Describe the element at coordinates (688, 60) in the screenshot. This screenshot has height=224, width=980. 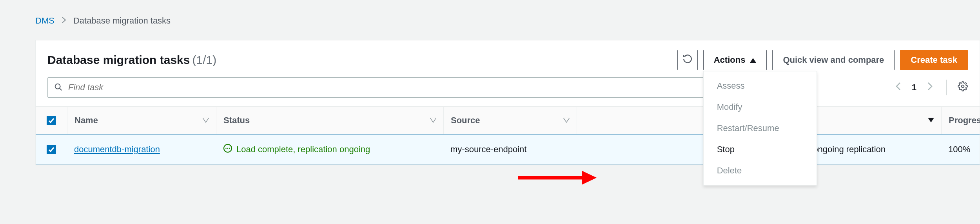
I see `refresh-button` at that location.